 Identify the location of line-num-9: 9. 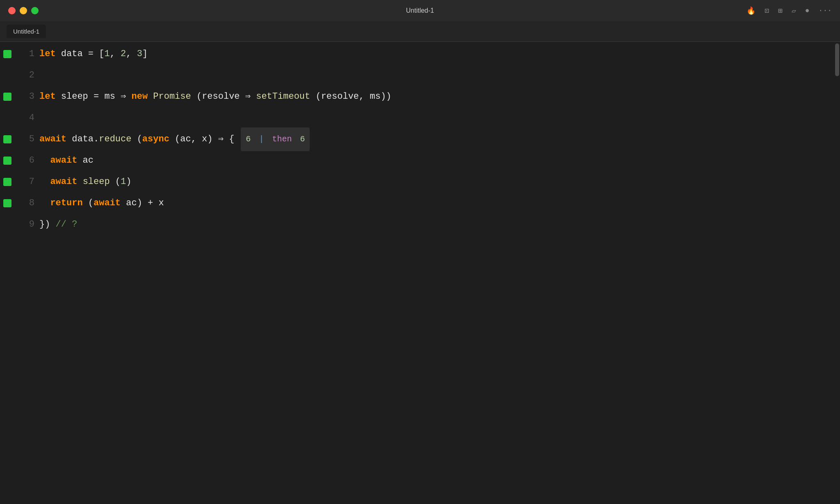
(32, 225).